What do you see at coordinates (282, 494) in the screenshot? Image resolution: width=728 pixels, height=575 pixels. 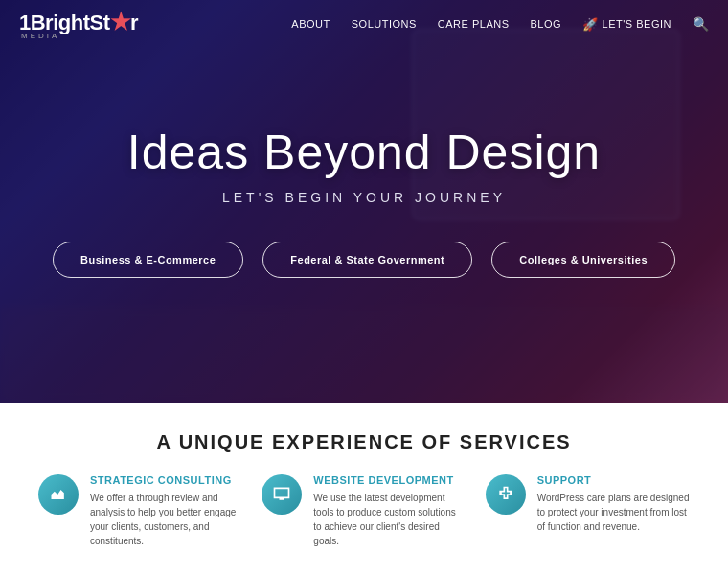 I see `monitor-icon` at bounding box center [282, 494].